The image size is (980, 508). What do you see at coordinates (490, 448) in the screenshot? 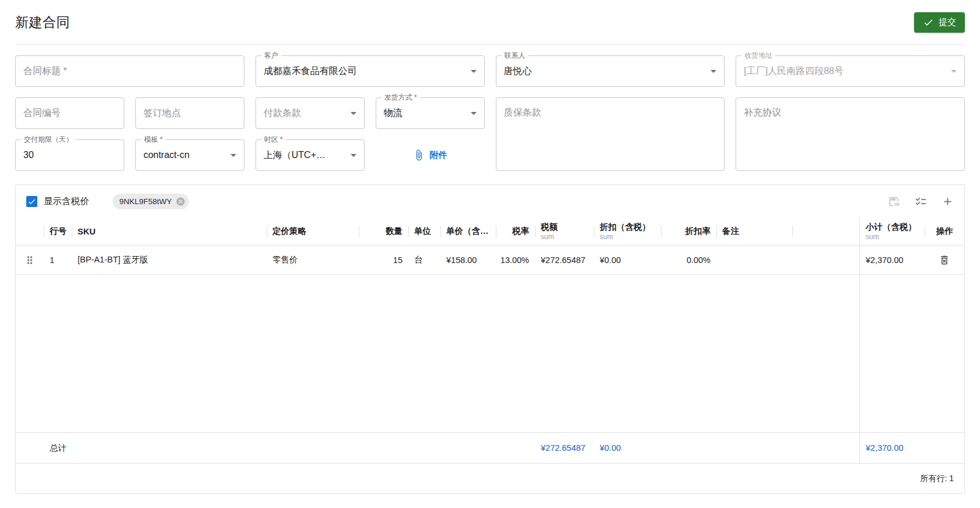
I see `grid-total-row: 总计 ¥272.65487 ¥0.00 ¥2,370.00` at bounding box center [490, 448].